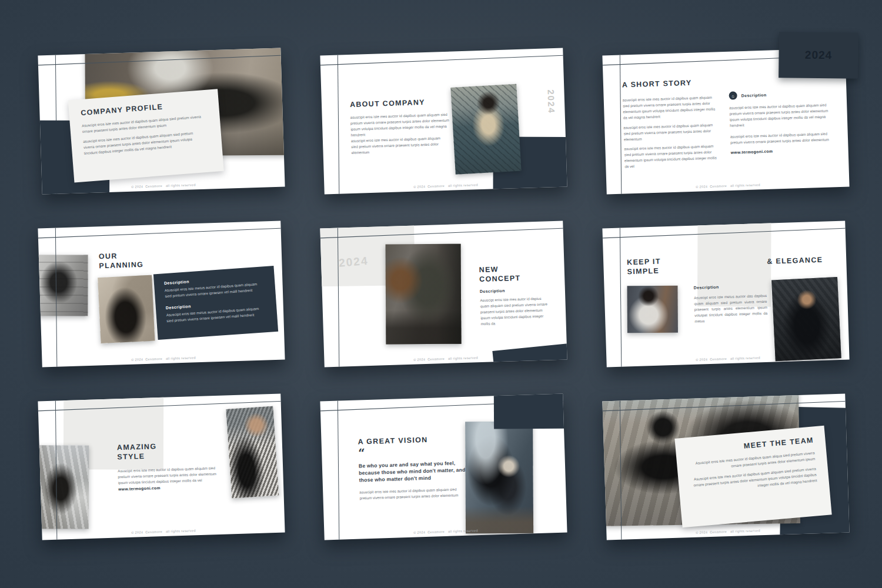 The width and height of the screenshot is (882, 588). Describe the element at coordinates (423, 294) in the screenshot. I see `cafe-man-photo` at that location.